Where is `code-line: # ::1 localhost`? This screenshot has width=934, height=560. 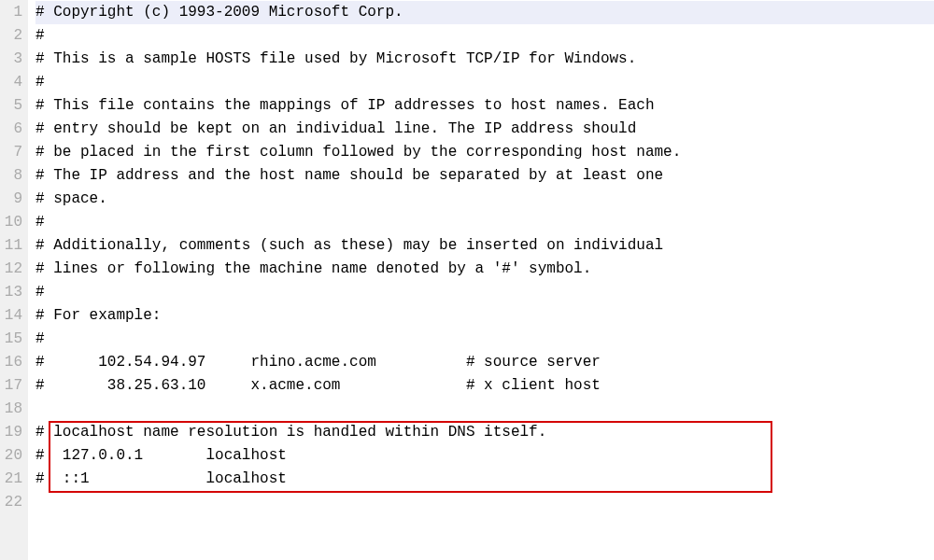
code-line: # ::1 localhost is located at coordinates (485, 480).